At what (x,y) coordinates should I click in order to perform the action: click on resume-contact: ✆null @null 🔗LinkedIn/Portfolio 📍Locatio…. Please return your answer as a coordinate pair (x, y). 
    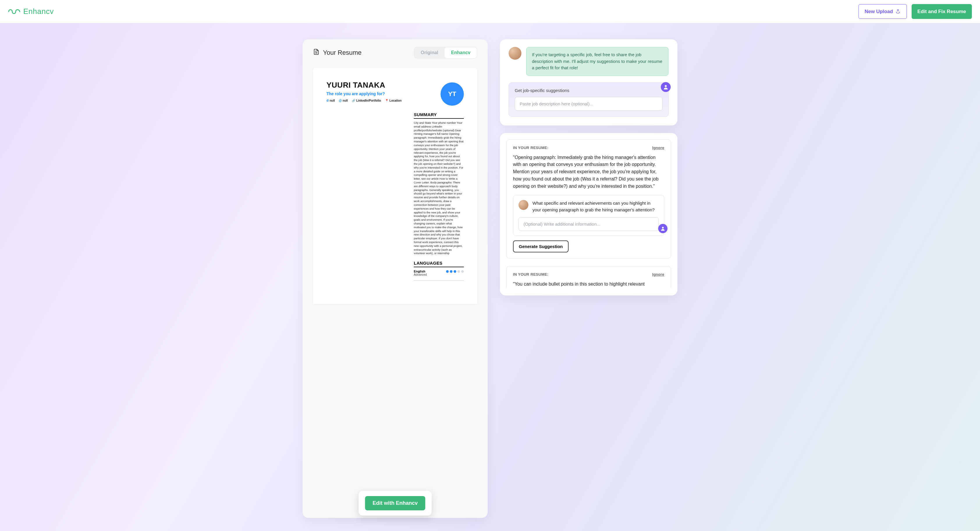
    Looking at the image, I should click on (364, 100).